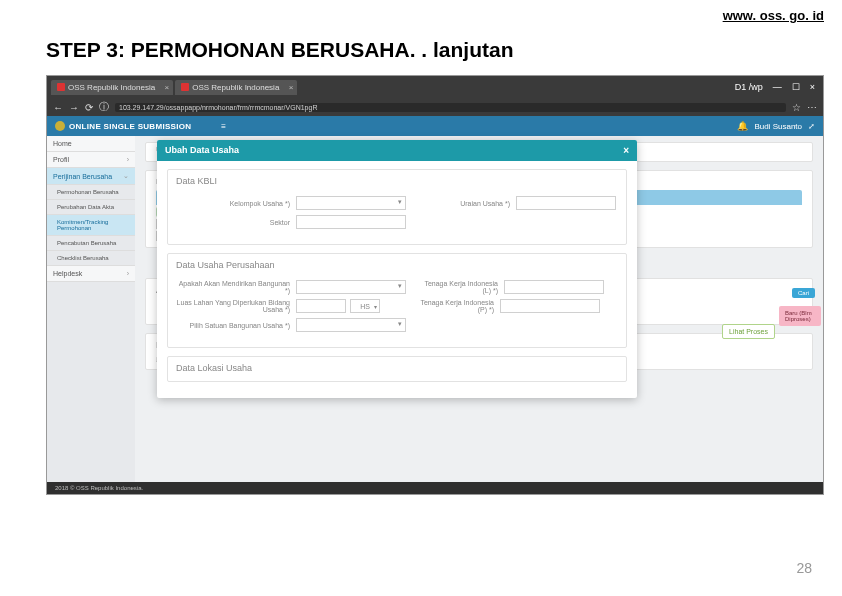  I want to click on tab-bar: OSS Republik Indonesia × OSS Republik In…, so click(435, 87).